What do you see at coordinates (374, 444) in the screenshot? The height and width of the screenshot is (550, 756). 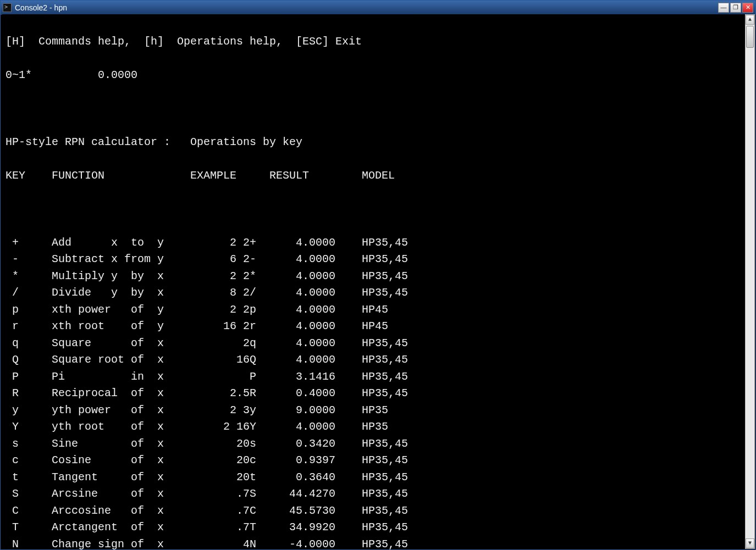 I see `table-row: sSine of x20s0.3420HP35,45` at bounding box center [374, 444].